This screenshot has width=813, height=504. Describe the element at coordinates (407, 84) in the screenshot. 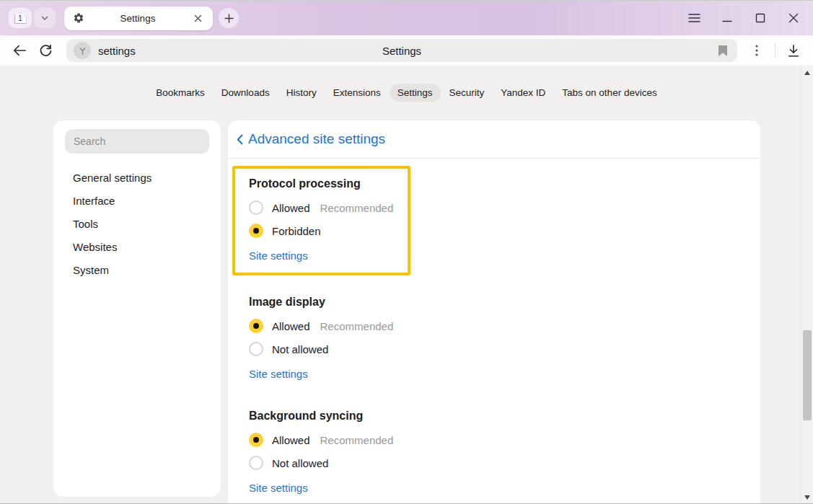

I see `settings-nav-tabs: Bookmarks Downloads History Extensions S…` at that location.